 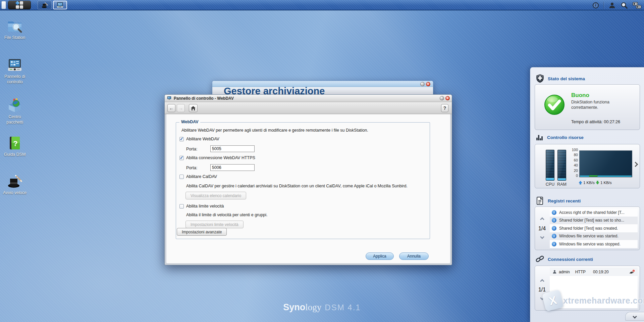 What do you see at coordinates (171, 108) in the screenshot?
I see `back-button: ←` at bounding box center [171, 108].